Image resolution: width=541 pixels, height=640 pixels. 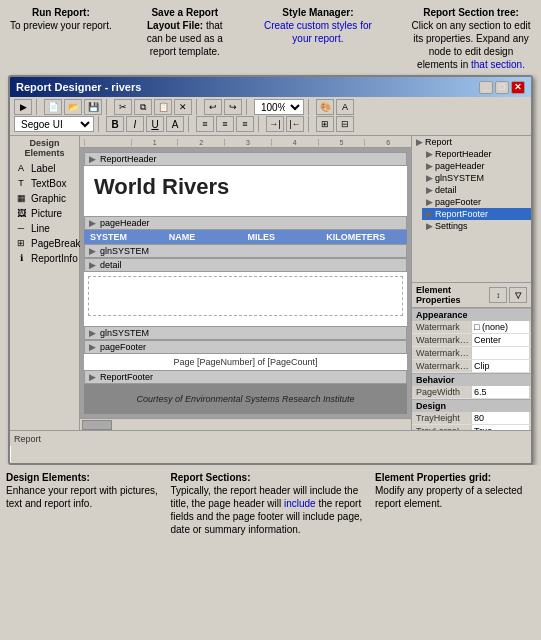 I want to click on design-elements-annotation-title: Design Elements:, so click(x=48, y=478).